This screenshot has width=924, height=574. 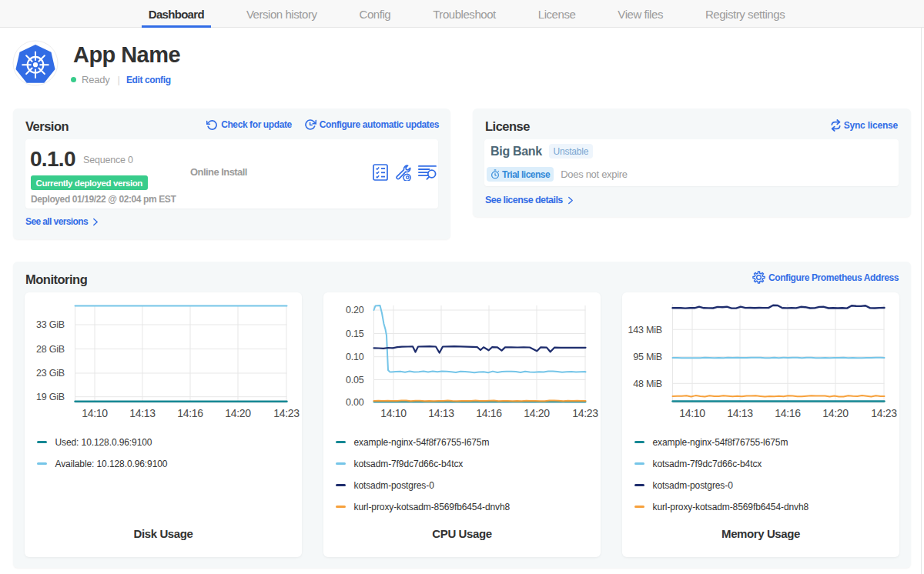 What do you see at coordinates (355, 380) in the screenshot?
I see `svg-text: 0.05` at bounding box center [355, 380].